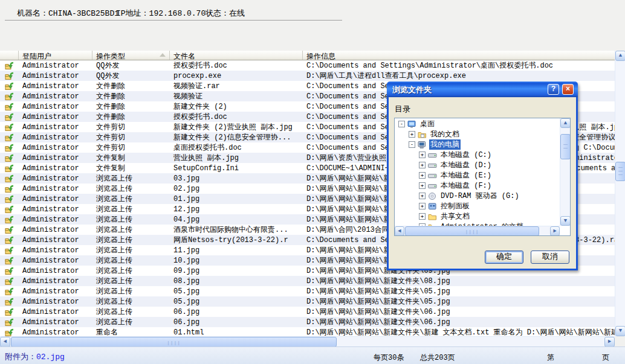  I want to click on table-row: Administrator 重命名 01.html D:\网盾\网站\新网站\新…, so click(307, 332).